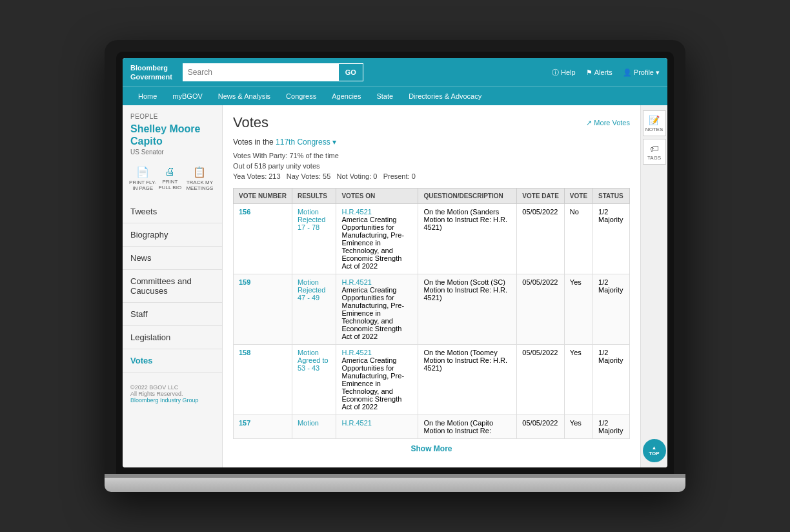 The width and height of the screenshot is (790, 532). I want to click on sidebar-item-news: News, so click(172, 258).